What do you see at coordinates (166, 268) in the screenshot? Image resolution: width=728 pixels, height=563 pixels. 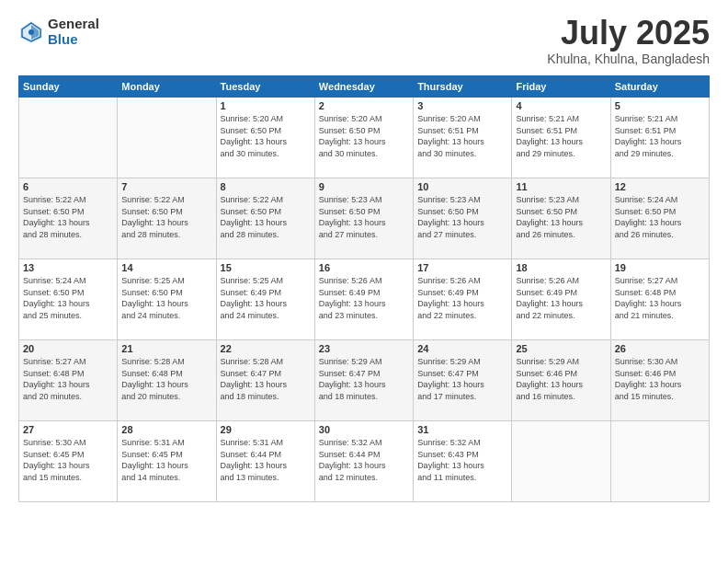 I see `day-number: 14` at bounding box center [166, 268].